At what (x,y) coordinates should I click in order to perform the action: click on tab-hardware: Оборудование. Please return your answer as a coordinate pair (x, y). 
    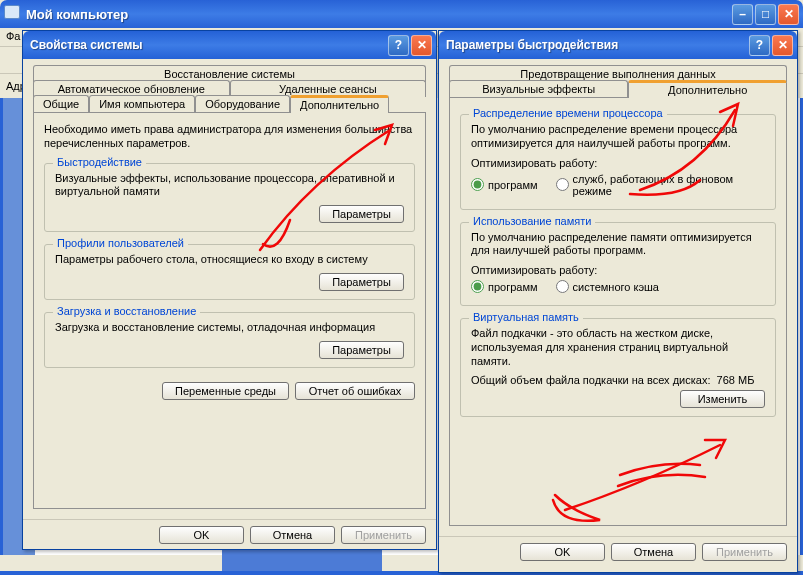
    Looking at the image, I should click on (242, 104).